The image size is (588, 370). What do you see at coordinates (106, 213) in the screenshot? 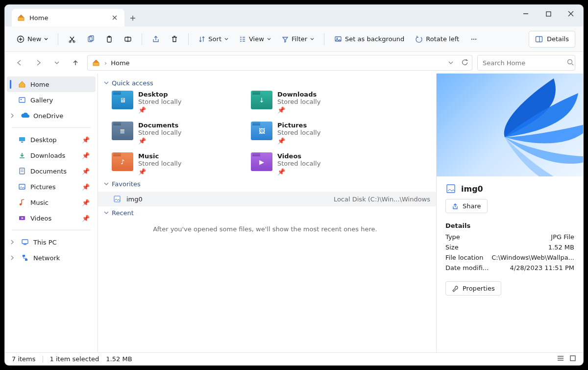
I see `chevron-down-icon` at bounding box center [106, 213].